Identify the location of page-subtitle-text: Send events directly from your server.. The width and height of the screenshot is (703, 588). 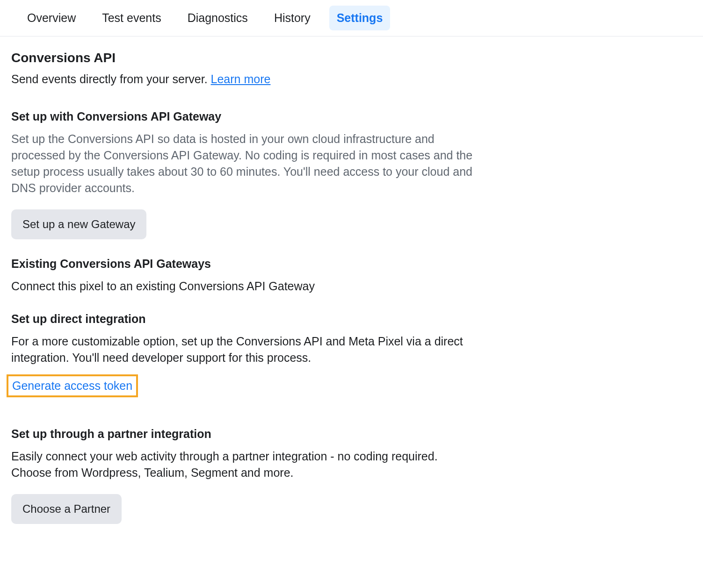
(111, 79).